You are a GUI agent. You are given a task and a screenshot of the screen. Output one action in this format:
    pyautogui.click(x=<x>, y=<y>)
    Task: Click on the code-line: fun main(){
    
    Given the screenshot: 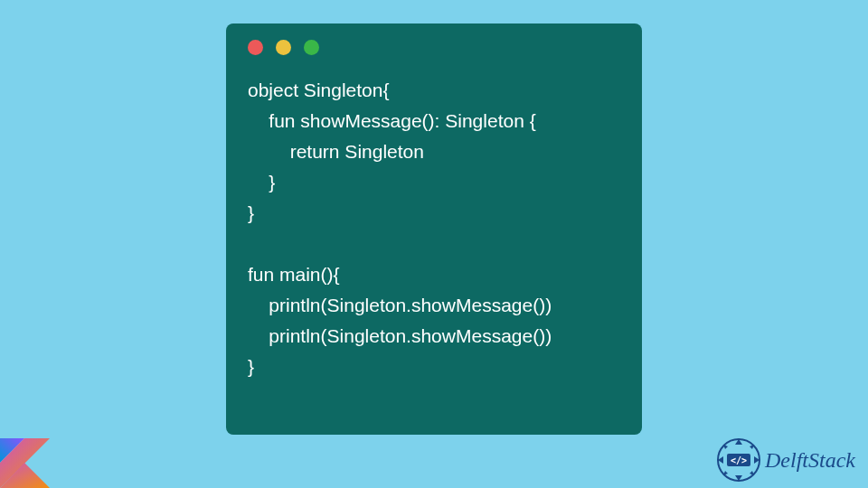 What is the action you would take?
    pyautogui.click(x=294, y=275)
    